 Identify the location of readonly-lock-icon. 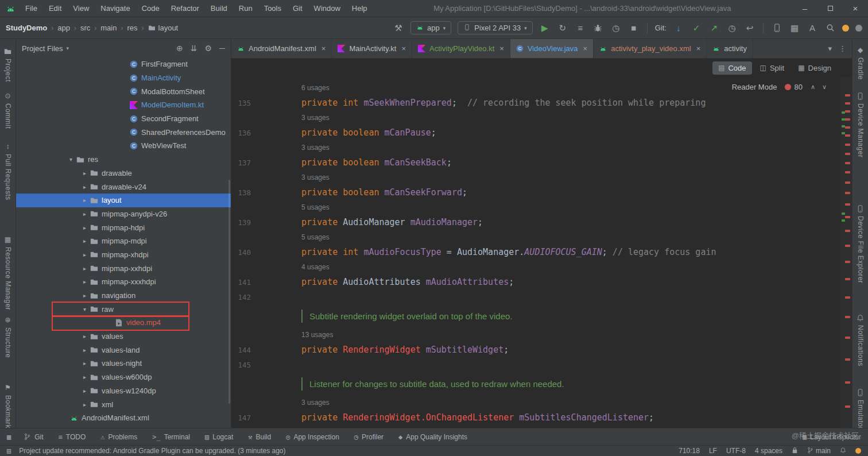
(795, 451).